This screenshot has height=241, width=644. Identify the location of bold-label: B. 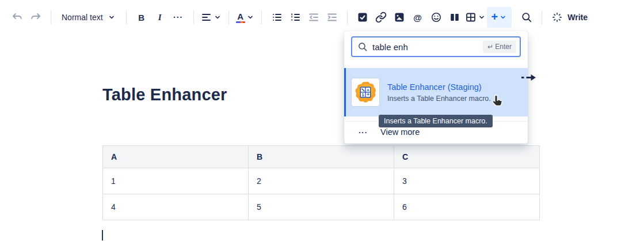
(142, 17).